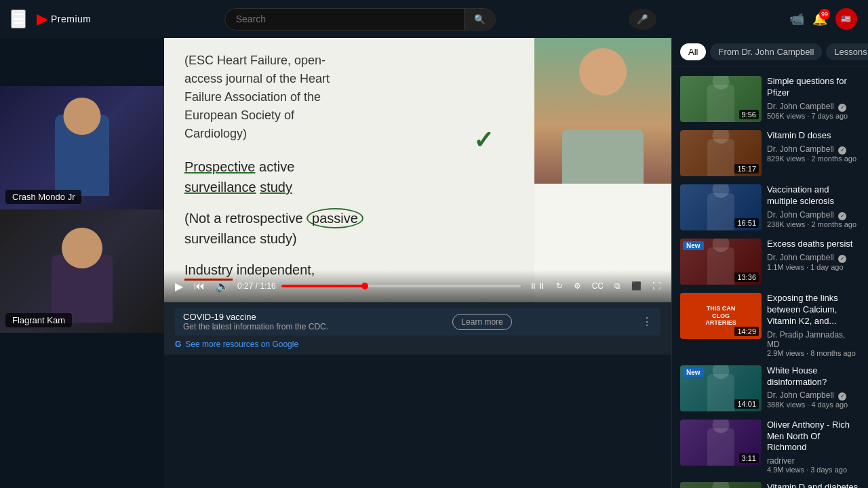 Image resolution: width=868 pixels, height=488 pixels. What do you see at coordinates (636, 286) in the screenshot?
I see `theater-button: ⬛` at bounding box center [636, 286].